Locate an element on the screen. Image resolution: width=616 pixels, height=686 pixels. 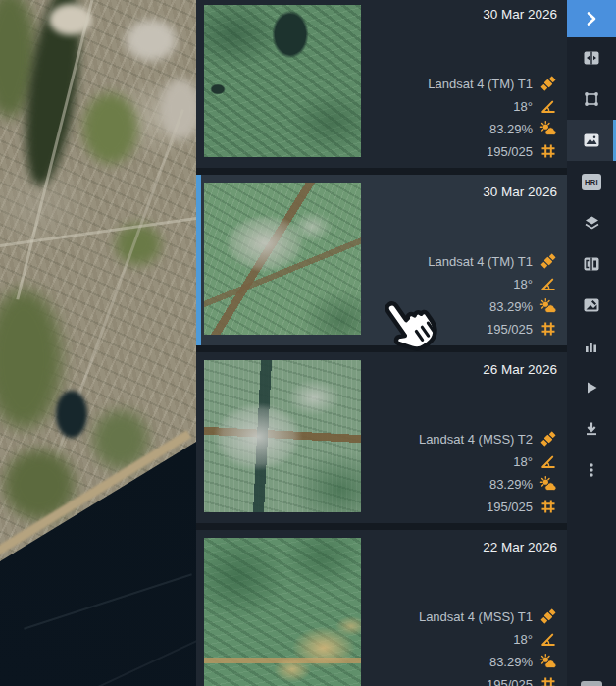
scene-source: Landsat 4 (MSS) T2 is located at coordinates (476, 440).